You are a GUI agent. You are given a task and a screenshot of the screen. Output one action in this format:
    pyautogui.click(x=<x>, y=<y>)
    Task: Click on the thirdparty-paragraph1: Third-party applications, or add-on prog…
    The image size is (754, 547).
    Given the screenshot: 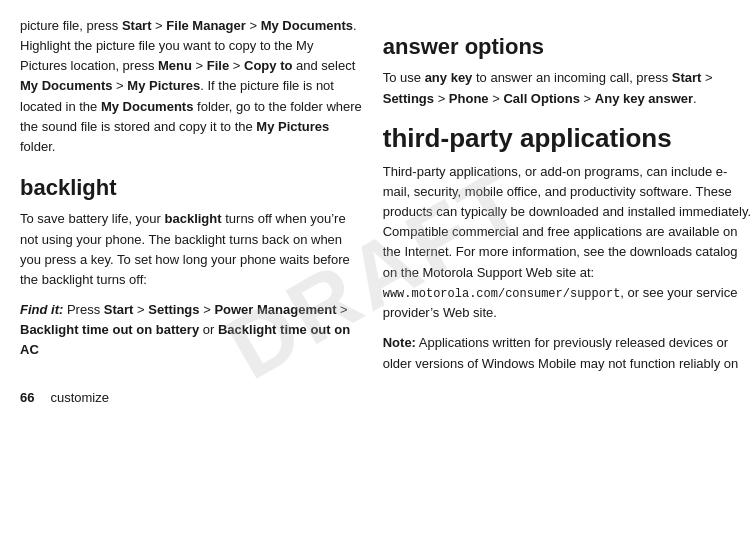 What is the action you would take?
    pyautogui.click(x=568, y=243)
    